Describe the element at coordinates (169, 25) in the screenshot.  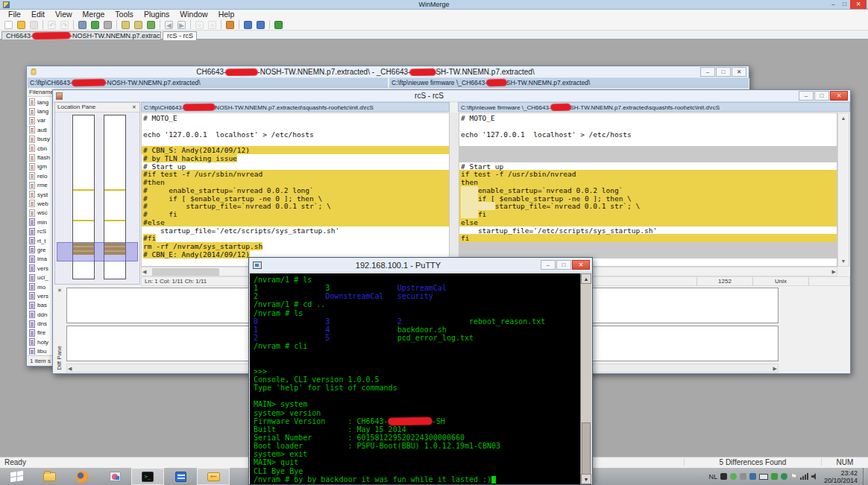
I see `prev-diff-button: ◀` at that location.